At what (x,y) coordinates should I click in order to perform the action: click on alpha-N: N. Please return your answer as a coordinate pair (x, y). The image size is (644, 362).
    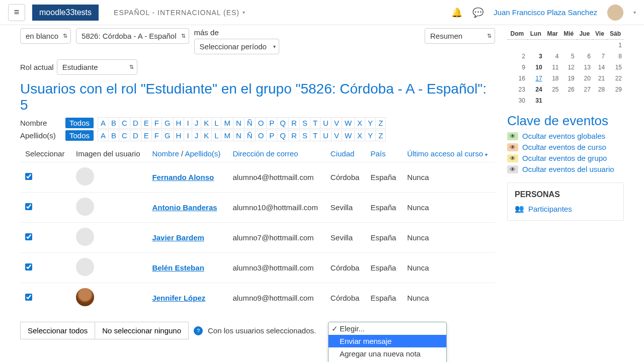
    Looking at the image, I should click on (239, 123).